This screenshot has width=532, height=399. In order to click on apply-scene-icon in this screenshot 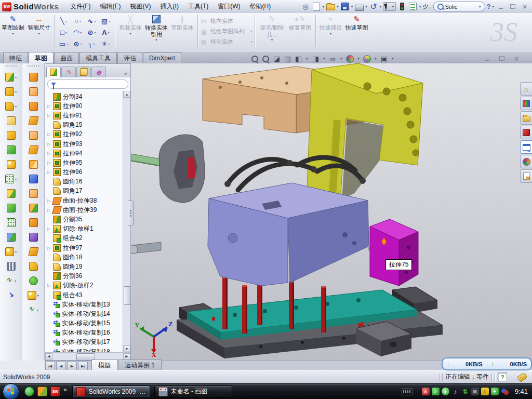, I will do `click(367, 59)`.